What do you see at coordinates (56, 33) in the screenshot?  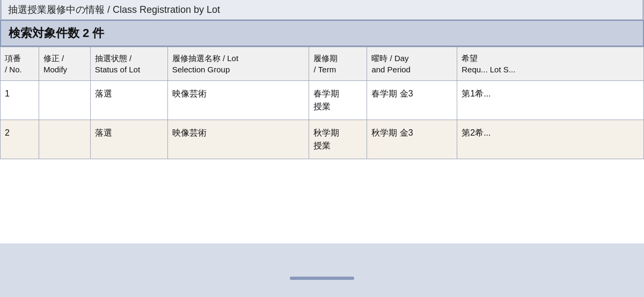 I see `result-count-label: 検索対象件数 2 件` at bounding box center [56, 33].